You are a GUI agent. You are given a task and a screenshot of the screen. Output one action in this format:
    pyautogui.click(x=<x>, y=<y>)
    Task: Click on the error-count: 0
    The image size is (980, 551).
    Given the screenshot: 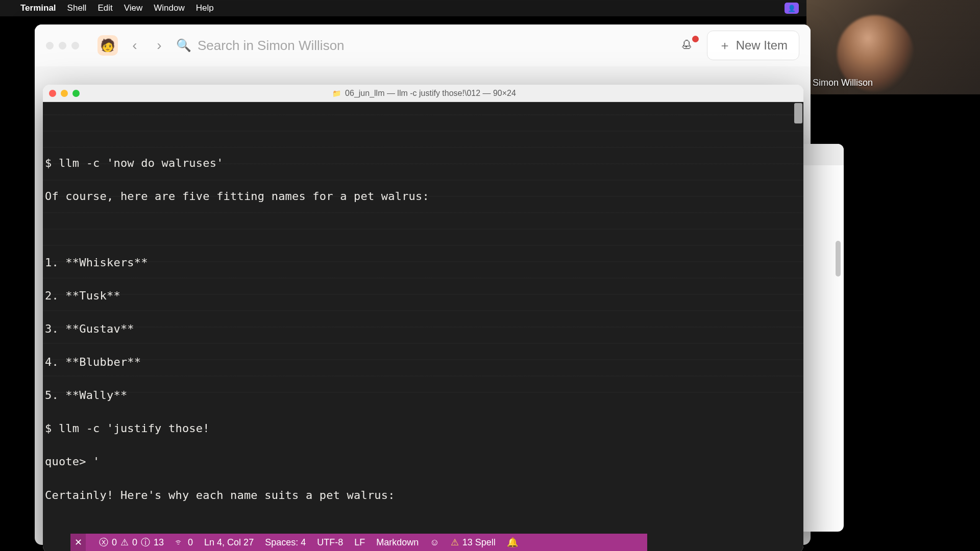 What is the action you would take?
    pyautogui.click(x=114, y=543)
    